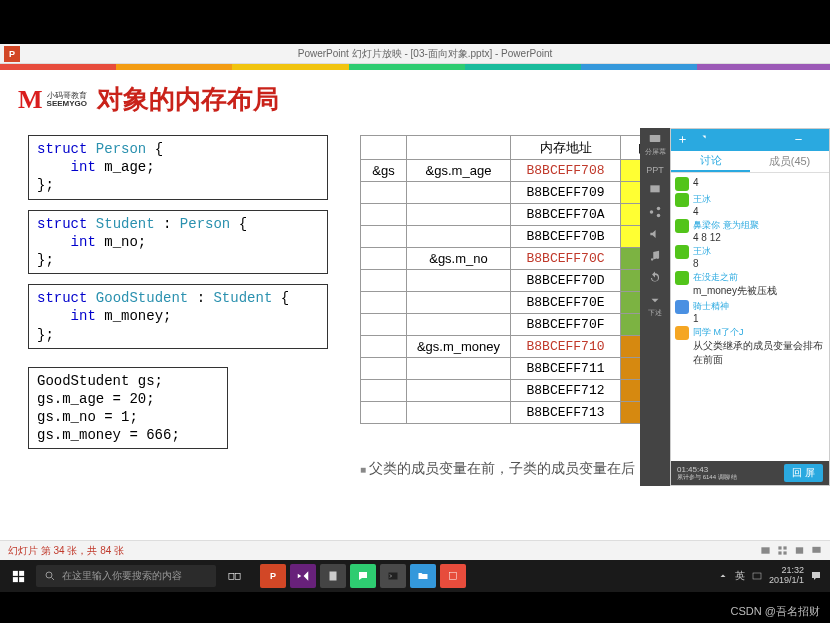  I want to click on app-notepad, so click(333, 576).